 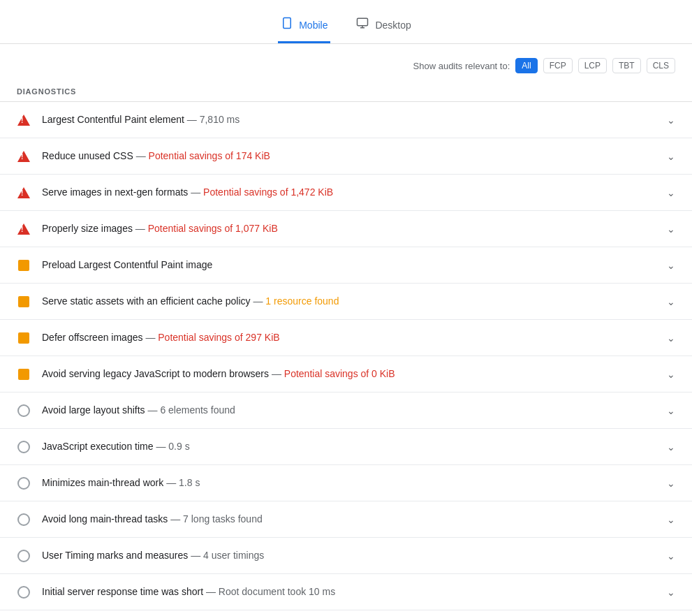 I want to click on audit-row-main-thread-work: Minimizes main-thread work — 1.8 s ⌄, so click(x=346, y=483).